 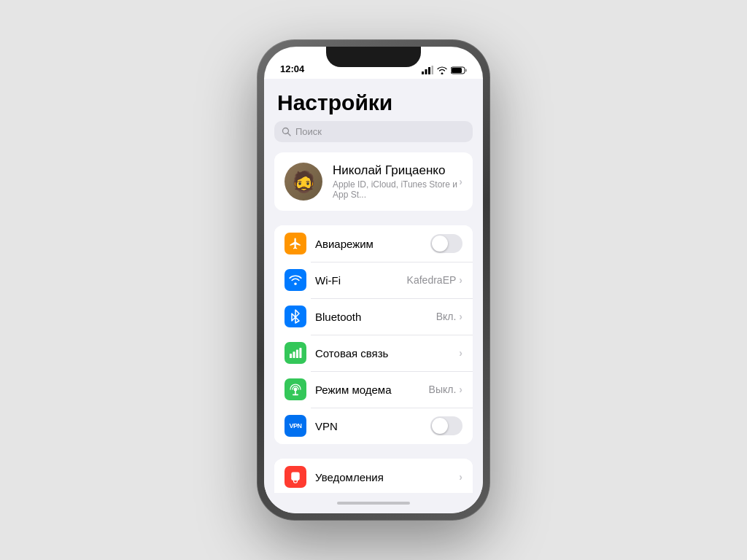 I want to click on hotspot-value: Выкл., so click(x=443, y=389).